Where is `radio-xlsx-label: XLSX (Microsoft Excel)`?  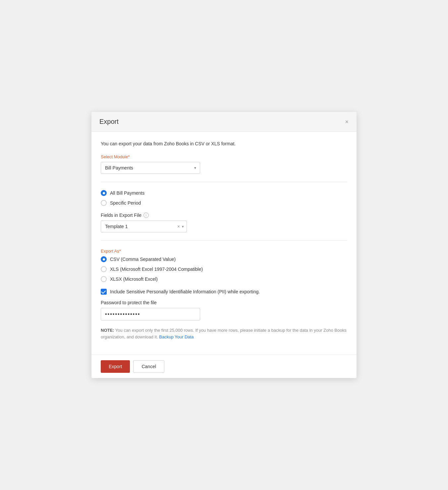 radio-xlsx-label: XLSX (Microsoft Excel) is located at coordinates (134, 279).